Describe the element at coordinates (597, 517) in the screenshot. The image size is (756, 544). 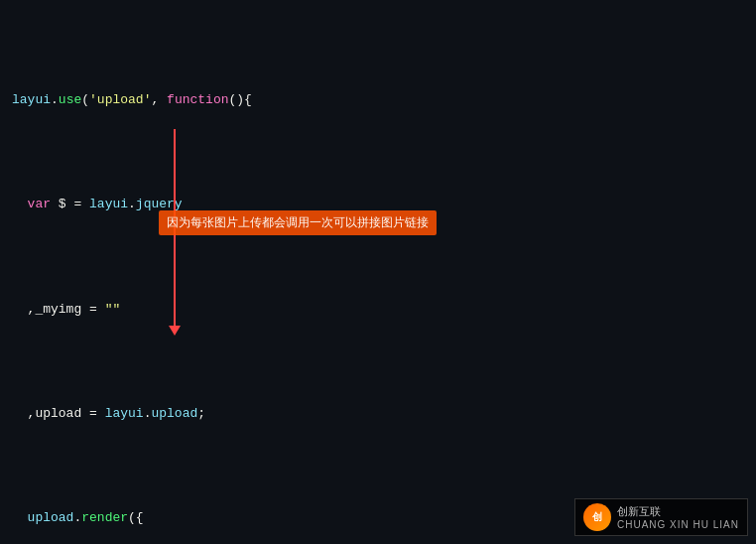
I see `watermark-icon-text: 创` at that location.